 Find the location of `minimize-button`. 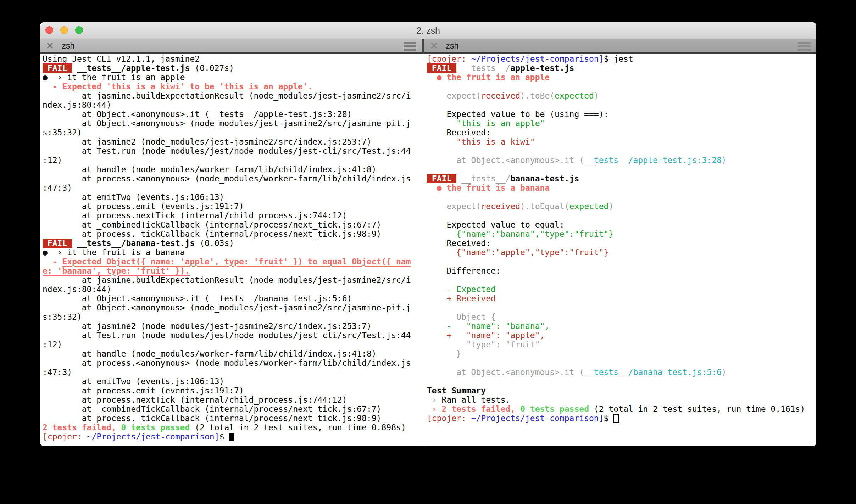

minimize-button is located at coordinates (64, 30).